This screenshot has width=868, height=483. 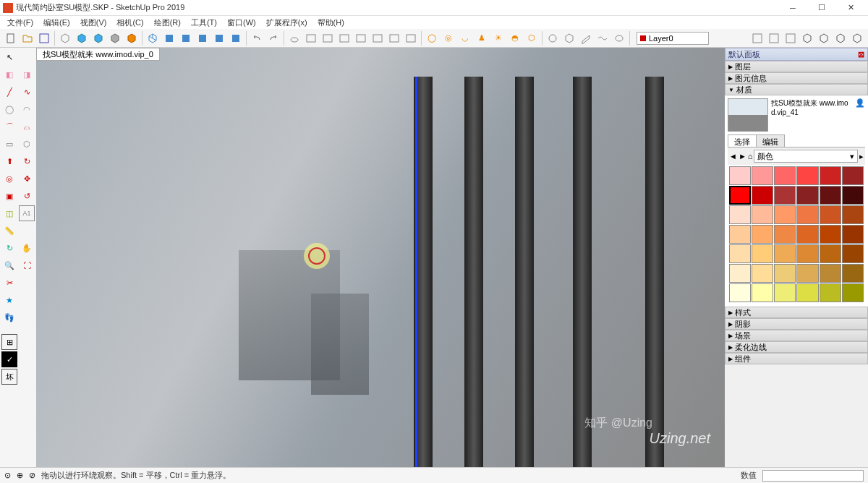 I want to click on section-tool-icon: ✂, so click(x=9, y=283).